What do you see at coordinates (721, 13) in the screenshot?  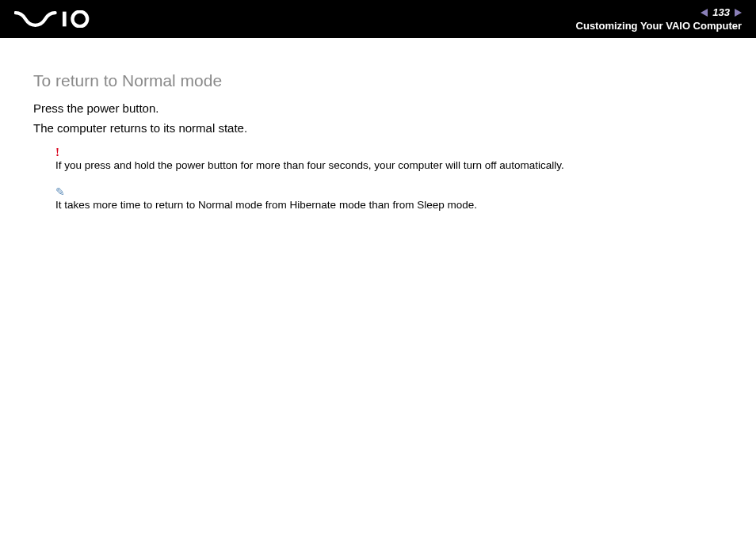 I see `page-navigation: 133` at bounding box center [721, 13].